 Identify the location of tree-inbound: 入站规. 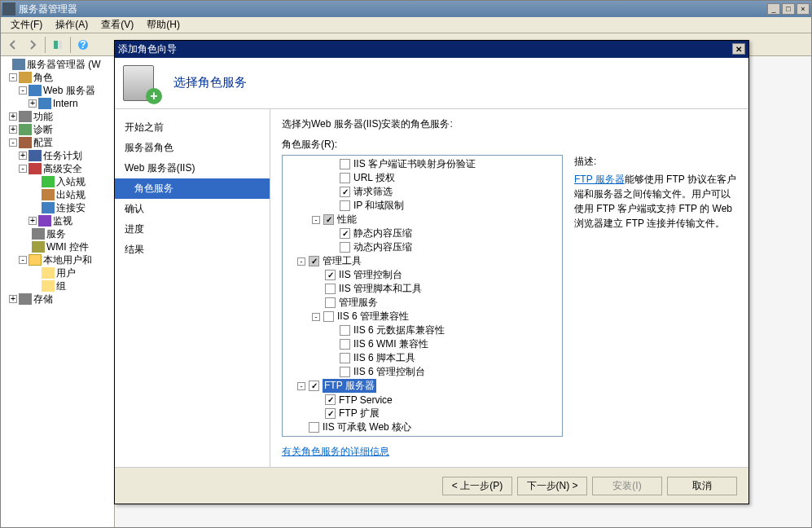
(71, 183).